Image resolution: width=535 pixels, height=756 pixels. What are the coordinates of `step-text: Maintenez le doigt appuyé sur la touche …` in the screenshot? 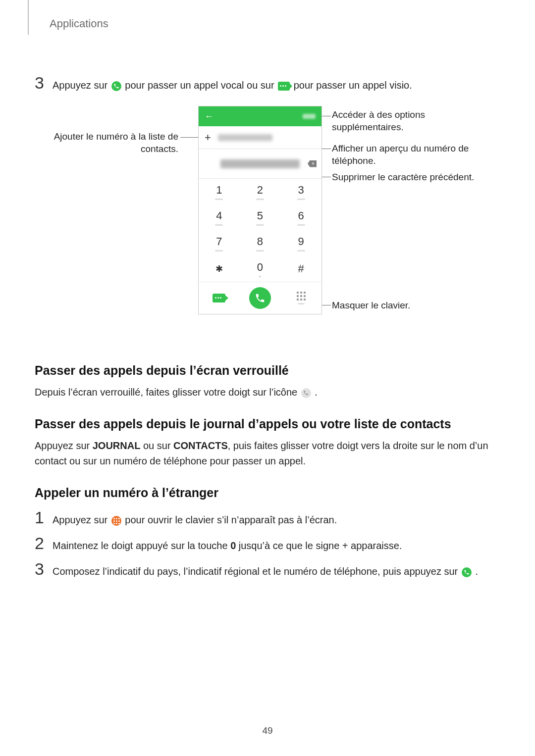 It's located at (276, 546).